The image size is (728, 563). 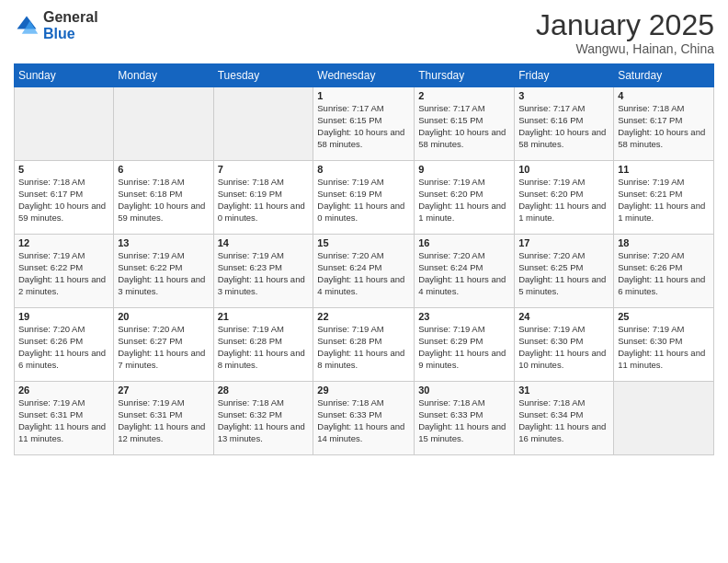 What do you see at coordinates (364, 198) in the screenshot?
I see `week-row-2: 5Sunrise: 7:18 AM Sunset: 6:17 PM Daylig…` at bounding box center [364, 198].